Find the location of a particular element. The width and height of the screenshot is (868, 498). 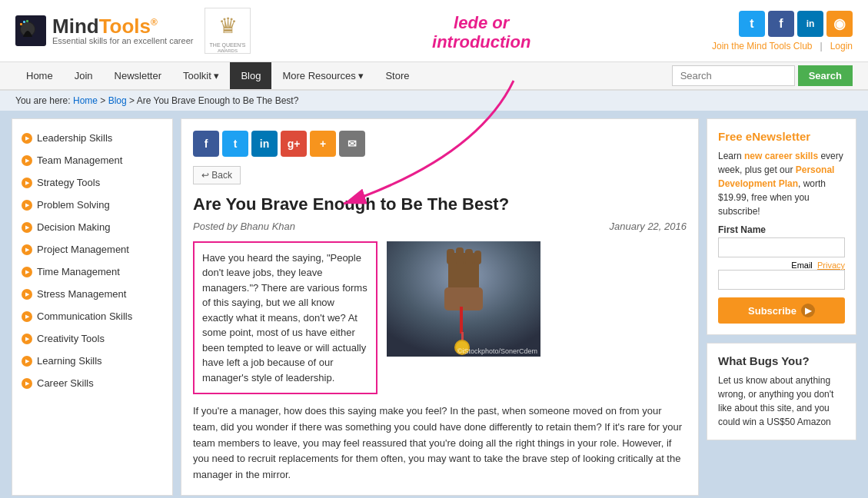

nav-search: Search is located at coordinates (763, 75).